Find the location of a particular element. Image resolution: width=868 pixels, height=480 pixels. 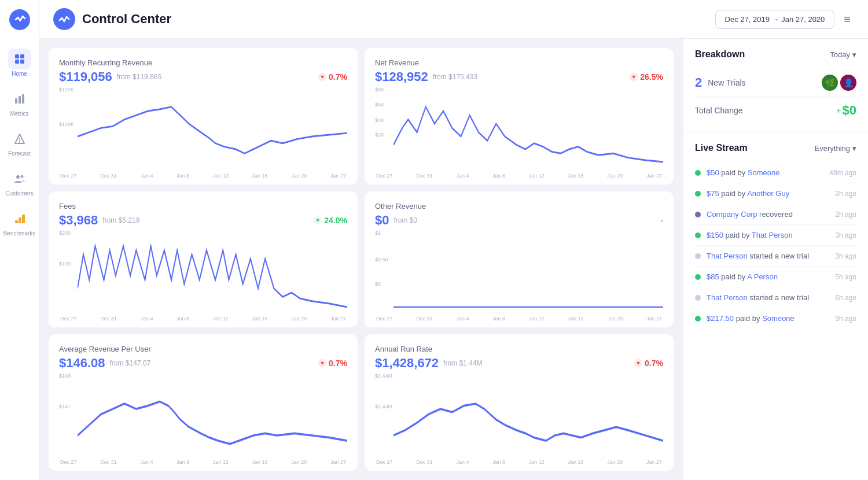

live-time-2: 2h ago is located at coordinates (846, 194).